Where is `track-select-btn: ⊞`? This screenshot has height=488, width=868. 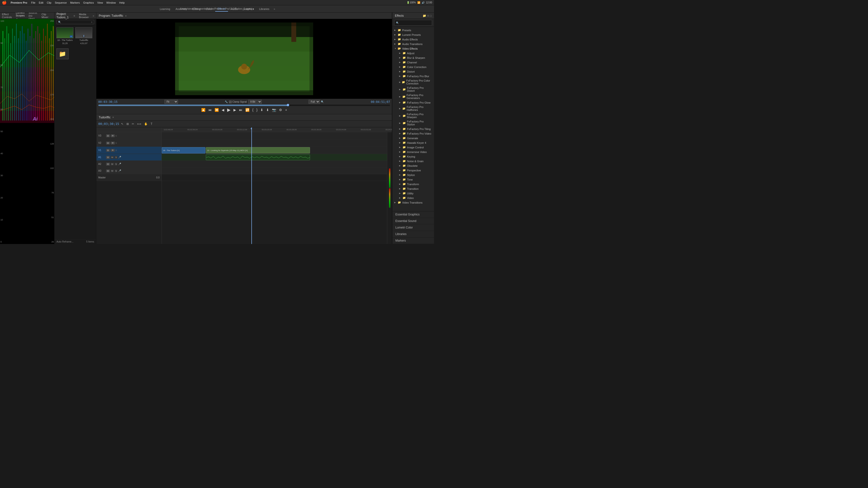
track-select-btn: ⊞ is located at coordinates (127, 124).